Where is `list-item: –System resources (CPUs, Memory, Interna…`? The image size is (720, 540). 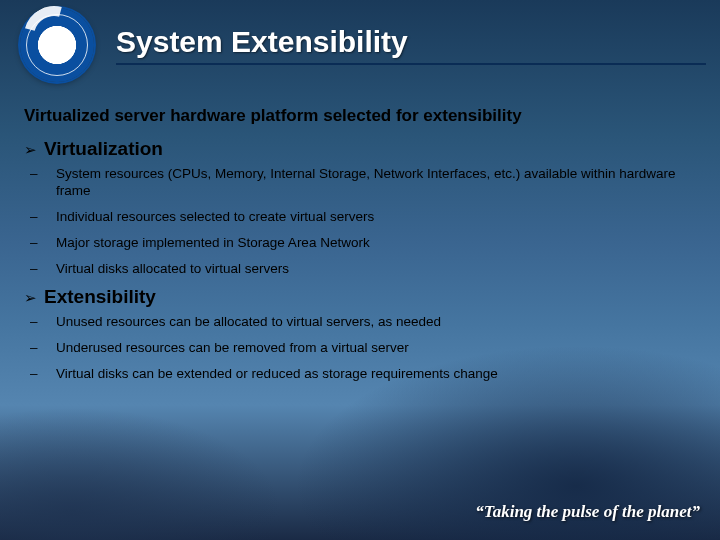
list-item: –System resources (CPUs, Memory, Interna… is located at coordinates (360, 183).